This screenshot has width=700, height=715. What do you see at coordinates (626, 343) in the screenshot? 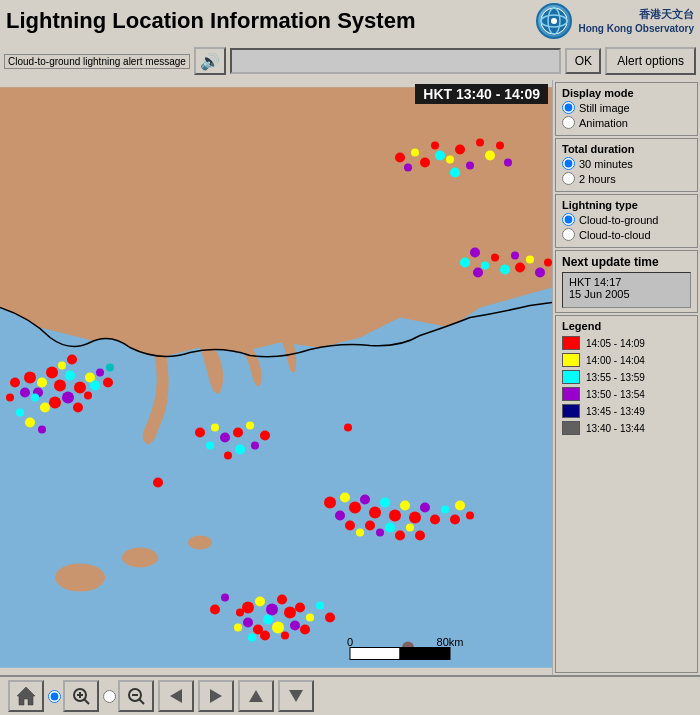
I see `legend-item: 14:05 - 14:09` at bounding box center [626, 343].